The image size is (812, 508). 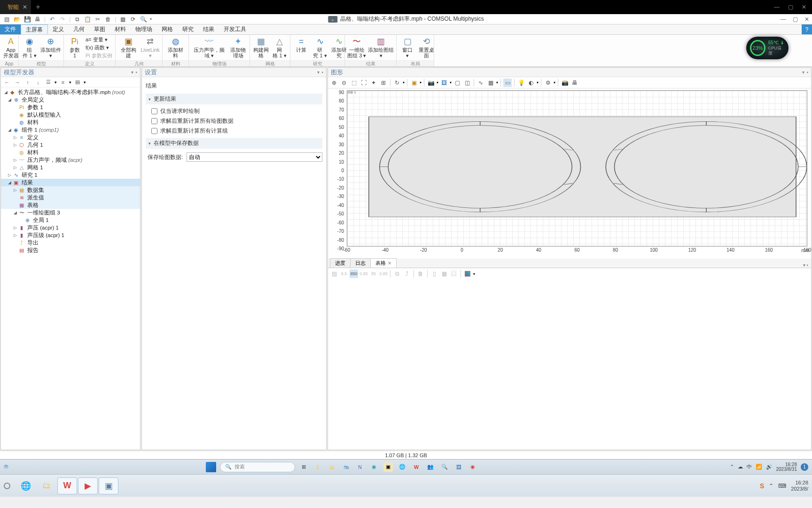 I want to click on tree-derived: ≋派生值, so click(x=70, y=198).